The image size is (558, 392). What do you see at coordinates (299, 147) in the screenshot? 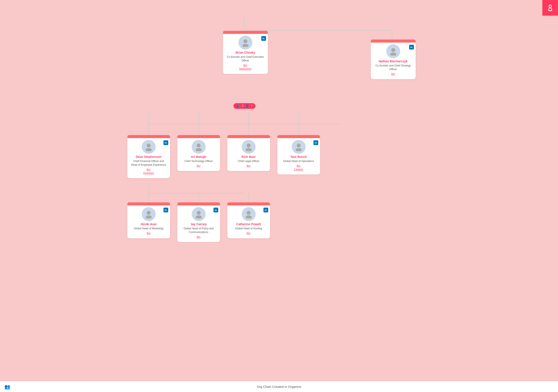
I see `tara-avatar` at bounding box center [299, 147].